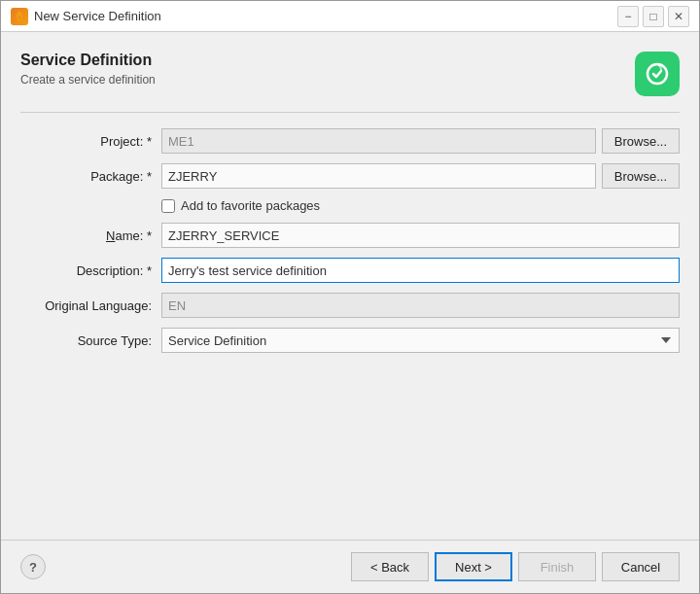 The height and width of the screenshot is (594, 700). What do you see at coordinates (420, 270) in the screenshot?
I see `description-input` at bounding box center [420, 270].